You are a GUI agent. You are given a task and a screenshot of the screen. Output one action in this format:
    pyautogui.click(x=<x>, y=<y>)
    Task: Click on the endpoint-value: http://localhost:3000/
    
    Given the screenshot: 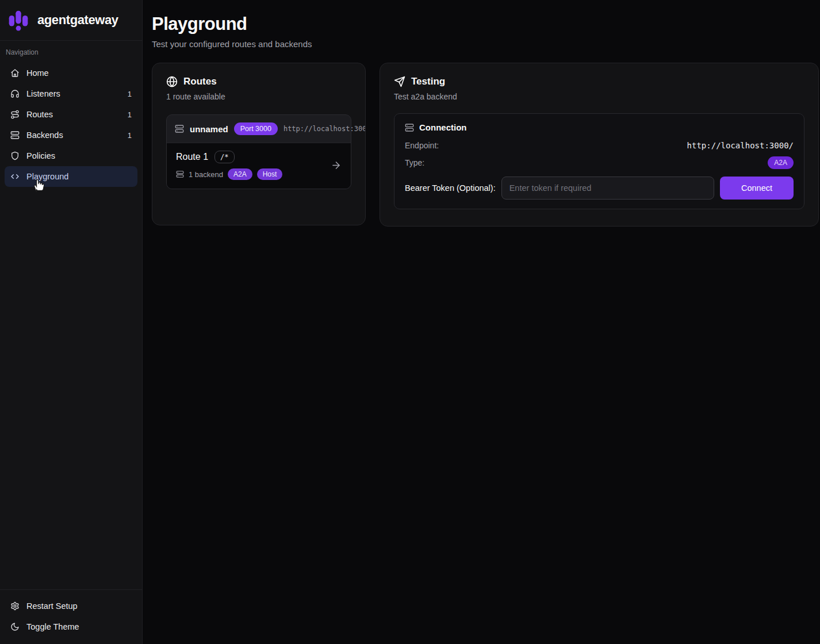 What is the action you would take?
    pyautogui.click(x=741, y=145)
    